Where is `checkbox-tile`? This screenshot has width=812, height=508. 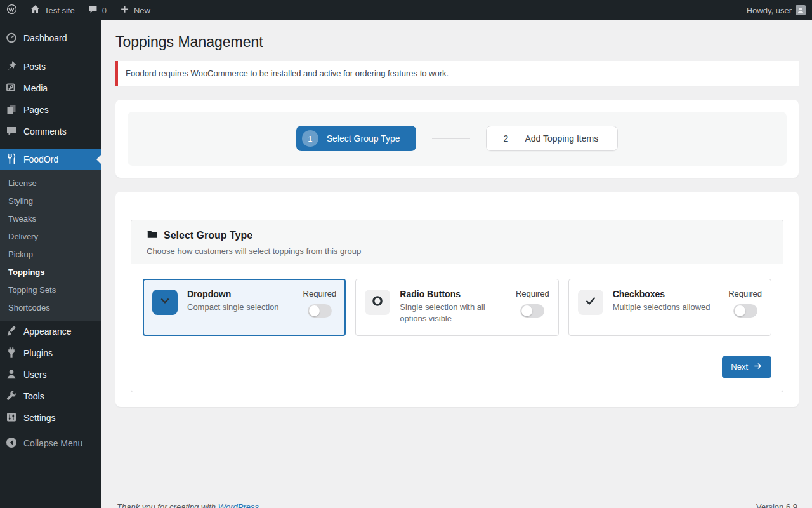
checkbox-tile is located at coordinates (591, 302).